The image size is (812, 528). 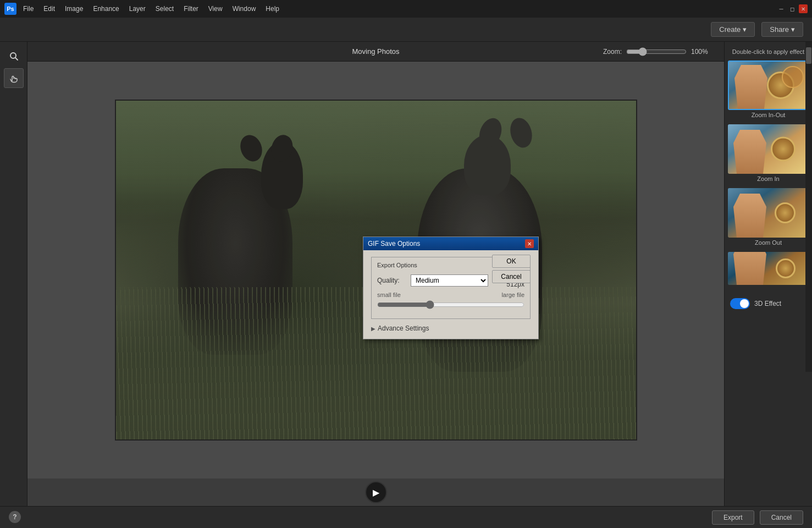 What do you see at coordinates (740, 304) in the screenshot?
I see `3d-effect-toggle` at bounding box center [740, 304].